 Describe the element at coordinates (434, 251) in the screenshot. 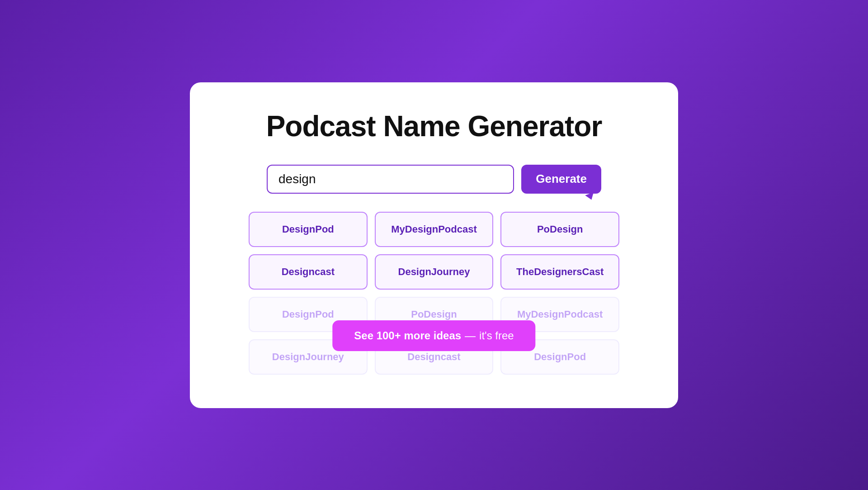

I see `results-grid-top: DesignPod MyDesignPodcast PoDesign Desig…` at that location.